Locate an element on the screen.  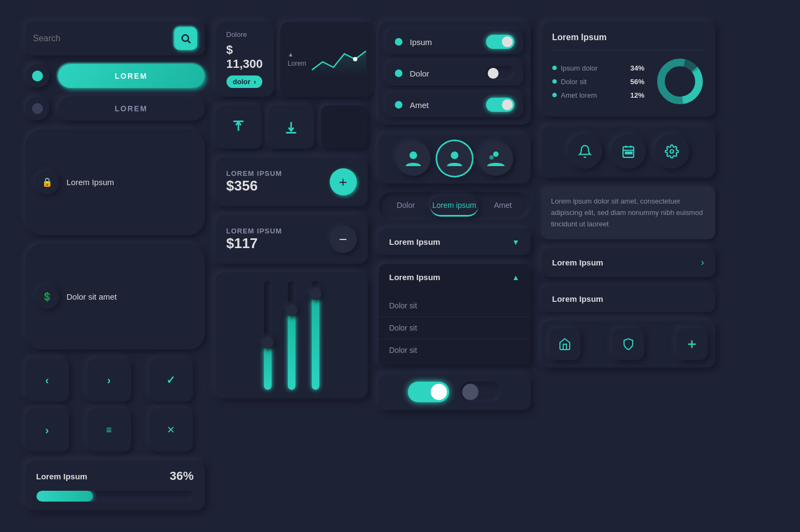
chart-icon: ▲ is located at coordinates (297, 54).